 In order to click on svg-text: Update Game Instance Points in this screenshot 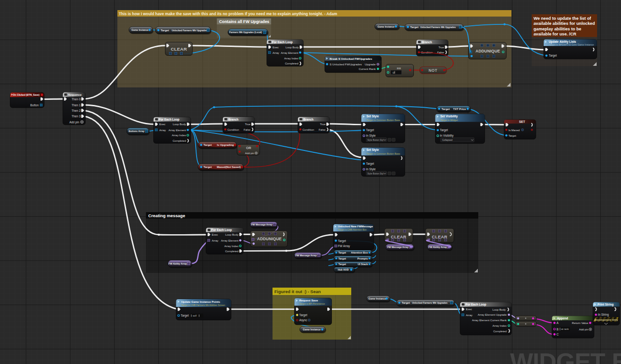, I will do `click(201, 302)`.